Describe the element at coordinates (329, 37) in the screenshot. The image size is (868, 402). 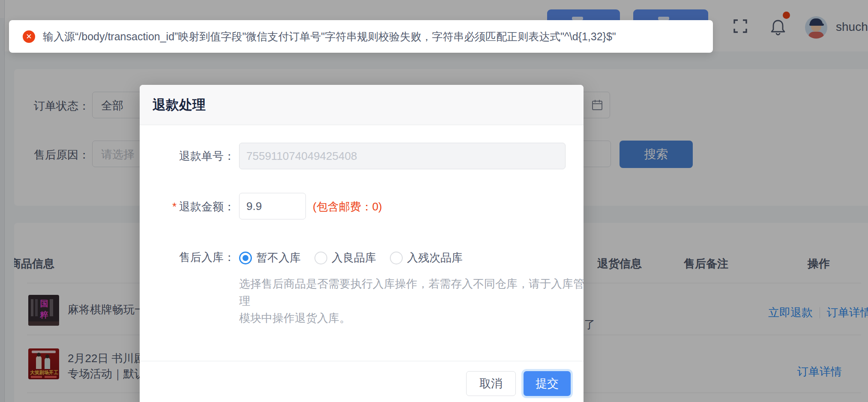
I see `error-toast-message: 输入源“/body/transaction_id”映射到值字段"微信支付订单号"…` at that location.